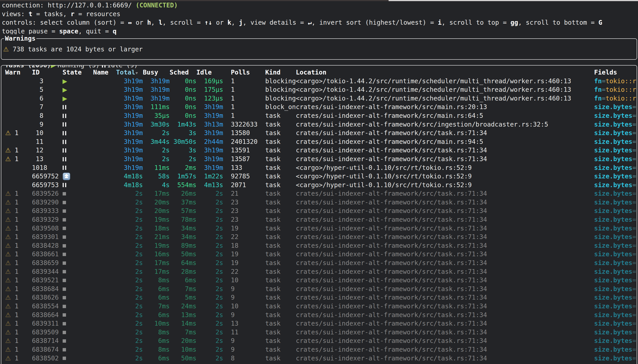 This screenshot has width=638, height=364. What do you see at coordinates (319, 194) in the screenshot?
I see `table-row: ⚠ 168395262s17ms26ms2s21taskcrates/sui-i…` at bounding box center [319, 194].